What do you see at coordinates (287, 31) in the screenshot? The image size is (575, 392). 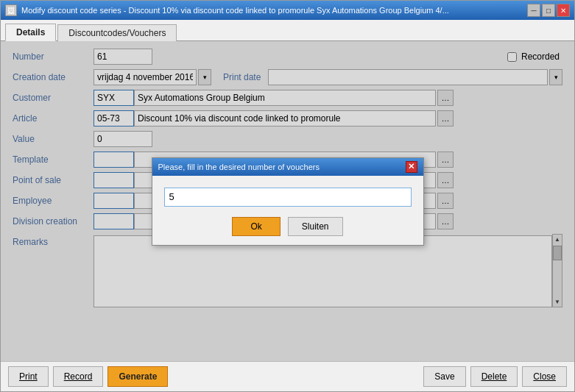 I see `tab-bar: Details Discountcodes/Vouchers` at bounding box center [287, 31].